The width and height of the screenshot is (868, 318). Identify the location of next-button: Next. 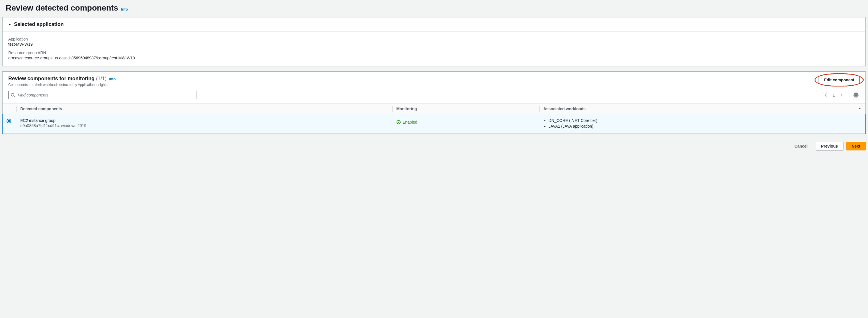
(856, 146).